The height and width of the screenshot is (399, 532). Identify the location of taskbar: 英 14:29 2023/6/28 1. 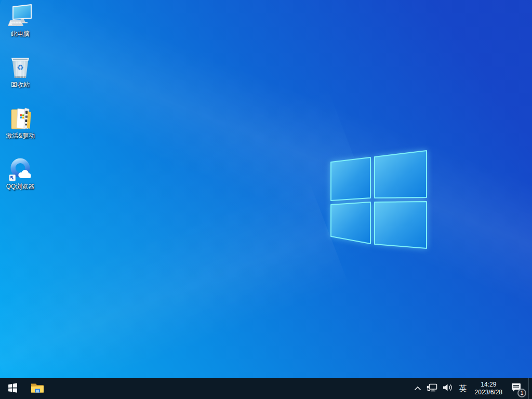
(266, 389).